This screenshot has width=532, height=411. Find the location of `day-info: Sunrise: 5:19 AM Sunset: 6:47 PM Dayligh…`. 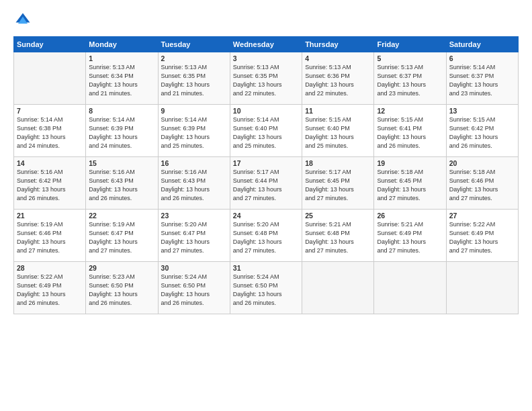

day-info: Sunrise: 5:19 AM Sunset: 6:47 PM Dayligh… is located at coordinates (122, 238).